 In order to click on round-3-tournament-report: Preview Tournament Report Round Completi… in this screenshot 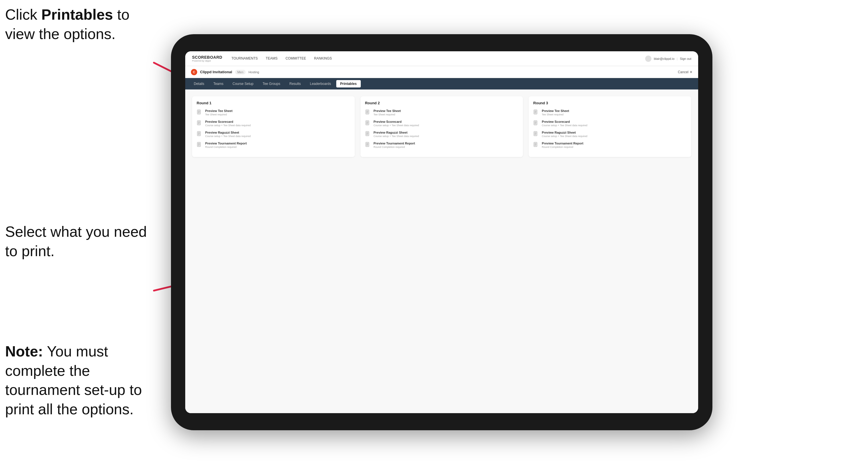, I will do `click(610, 145)`.